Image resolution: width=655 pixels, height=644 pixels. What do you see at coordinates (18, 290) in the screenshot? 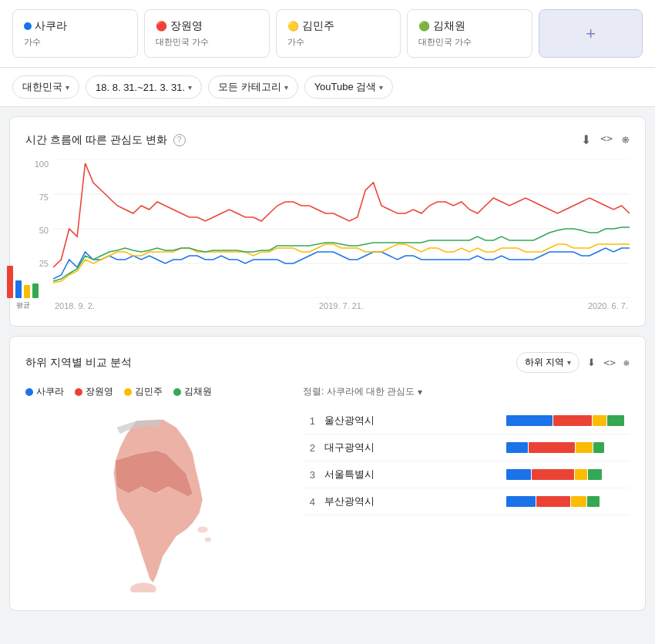
I see `mini-bar-blue` at bounding box center [18, 290].